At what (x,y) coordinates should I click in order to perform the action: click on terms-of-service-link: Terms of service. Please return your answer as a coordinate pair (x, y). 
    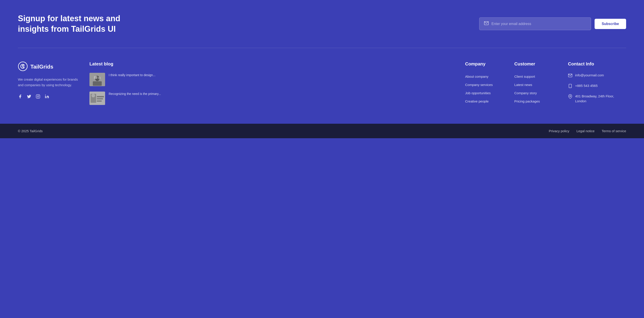
    Looking at the image, I should click on (614, 131).